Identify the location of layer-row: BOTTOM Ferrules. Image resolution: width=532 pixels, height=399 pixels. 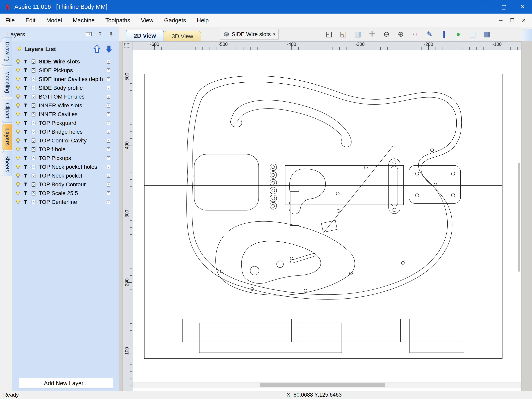
(65, 97).